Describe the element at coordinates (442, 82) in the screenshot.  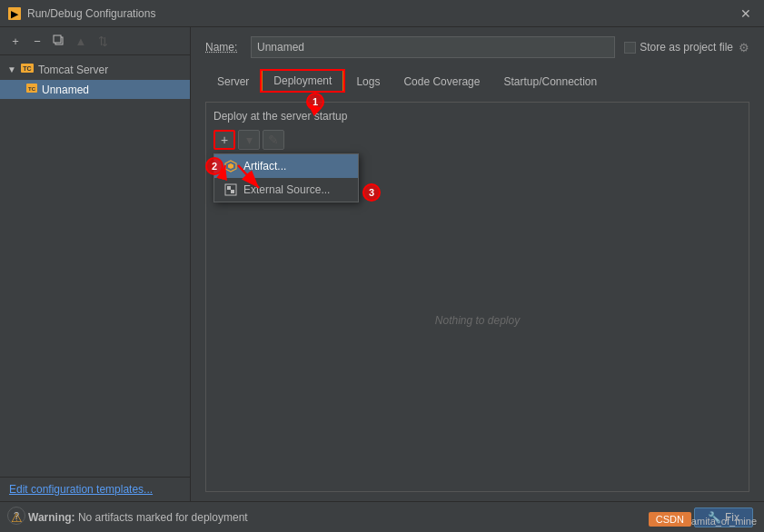
I see `tab-code-coverage: Code Coverage` at that location.